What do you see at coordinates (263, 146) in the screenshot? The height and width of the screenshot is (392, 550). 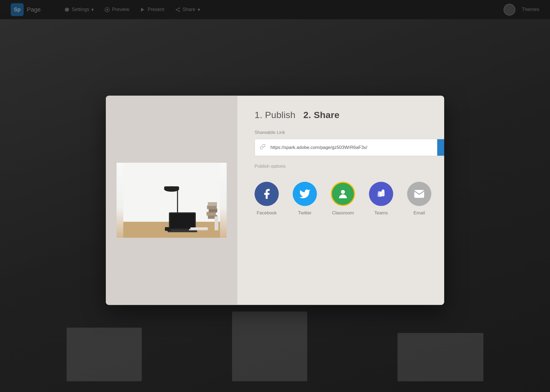 I see `chain-link-icon` at bounding box center [263, 146].